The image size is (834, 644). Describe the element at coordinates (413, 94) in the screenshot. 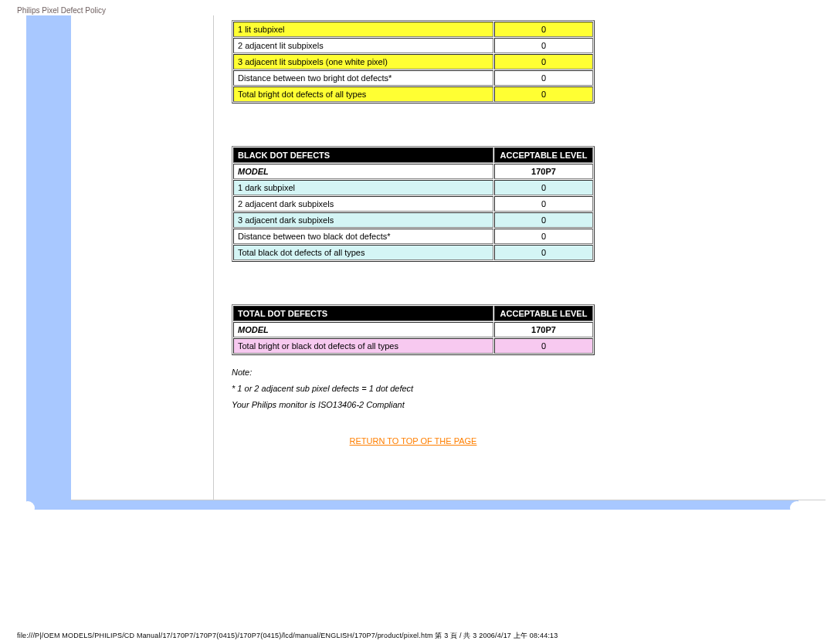

I see `table-row: Total bright dot defects of all types 0` at that location.